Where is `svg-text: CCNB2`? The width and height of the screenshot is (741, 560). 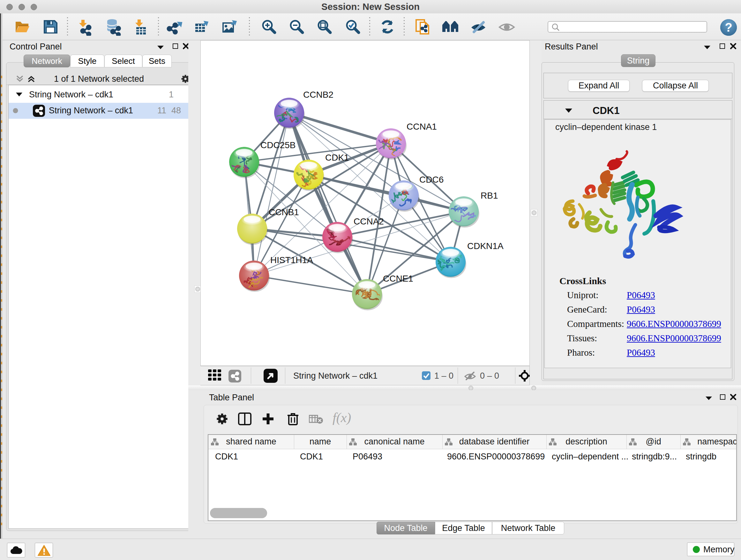
svg-text: CCNB2 is located at coordinates (318, 95).